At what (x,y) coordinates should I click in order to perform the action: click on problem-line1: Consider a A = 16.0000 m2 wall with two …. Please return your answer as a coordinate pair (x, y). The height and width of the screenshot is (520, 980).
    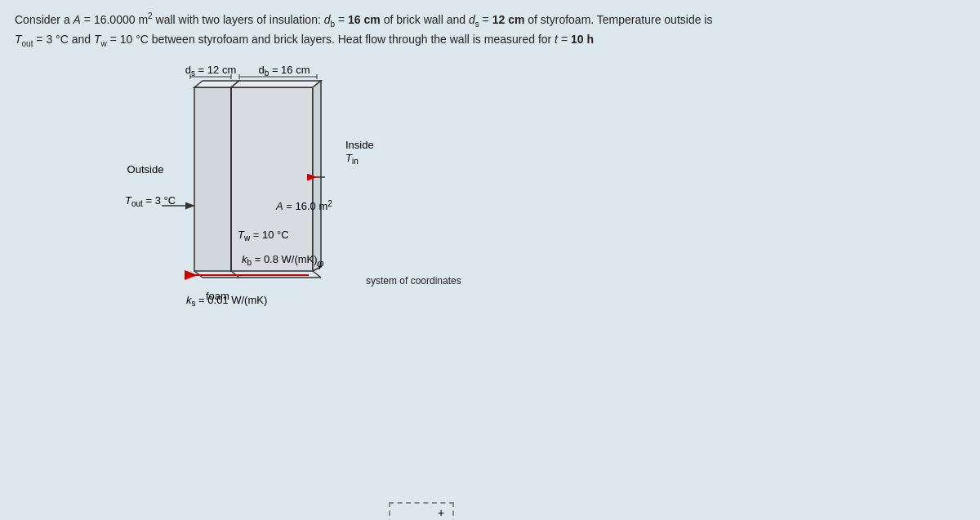
    Looking at the image, I should click on (363, 20).